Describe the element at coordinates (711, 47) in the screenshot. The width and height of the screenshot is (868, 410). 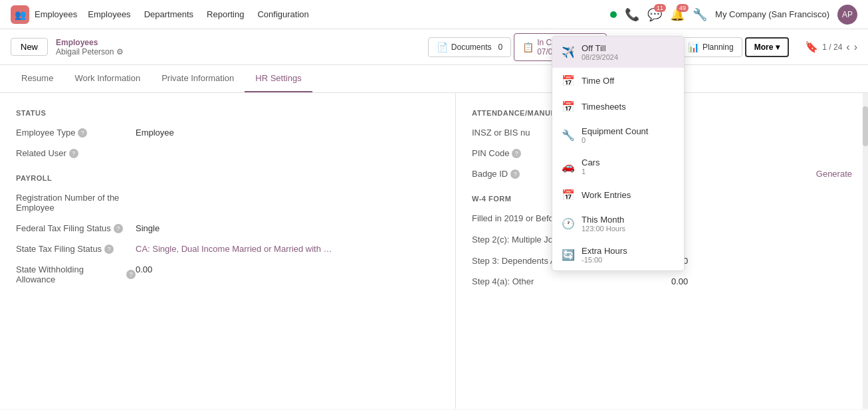
I see `planning-button: 📊 Planning` at that location.